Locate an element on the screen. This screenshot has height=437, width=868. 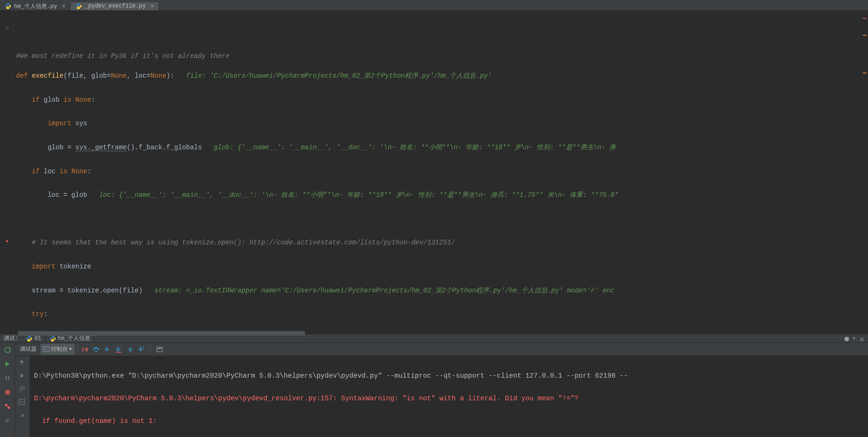
svg-text: I is located at coordinates (143, 348).